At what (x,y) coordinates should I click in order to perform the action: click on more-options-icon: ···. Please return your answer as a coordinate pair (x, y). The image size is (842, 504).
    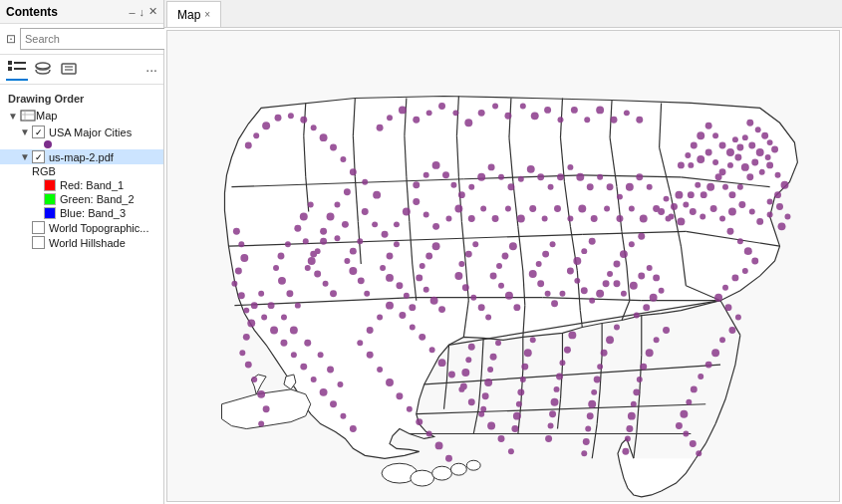
    Looking at the image, I should click on (151, 70).